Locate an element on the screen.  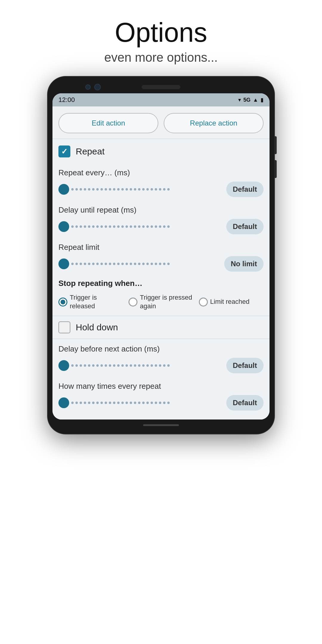
front-camera-right is located at coordinates (97, 87).